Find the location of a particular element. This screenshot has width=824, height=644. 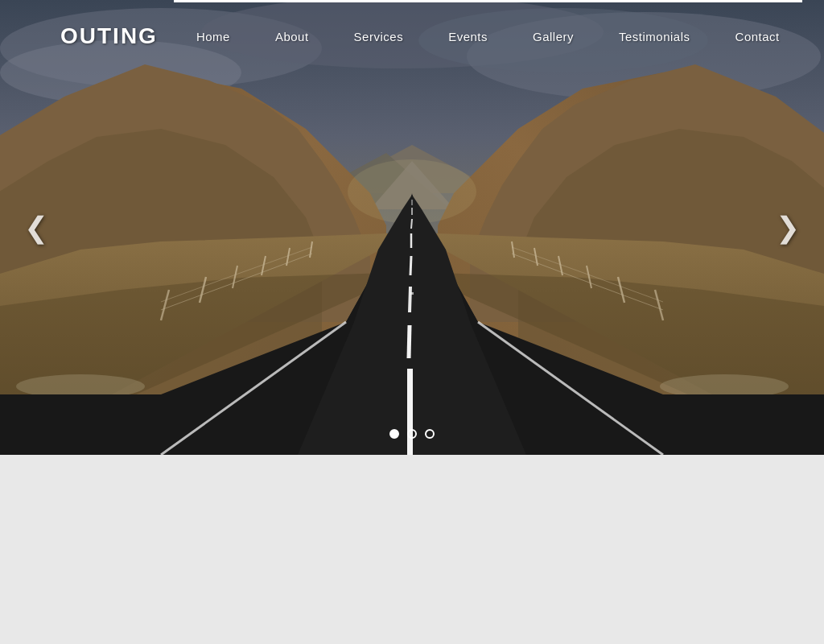

nav-item-home: Home is located at coordinates (213, 36).